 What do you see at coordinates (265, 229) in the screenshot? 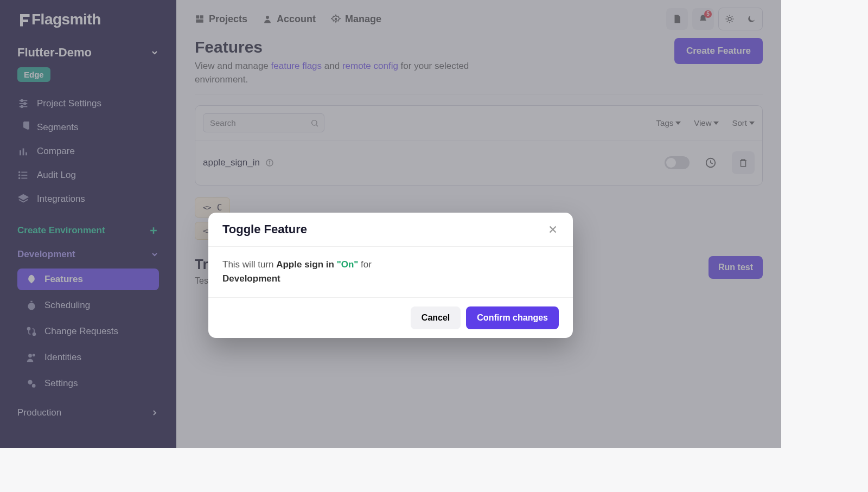
I see `modal-title: Toggle Feature` at bounding box center [265, 229].